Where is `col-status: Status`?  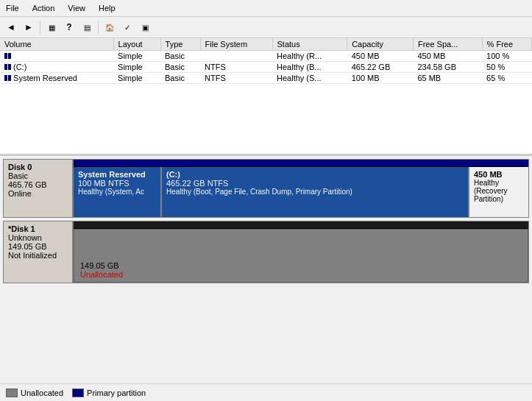
col-status: Status is located at coordinates (310, 44).